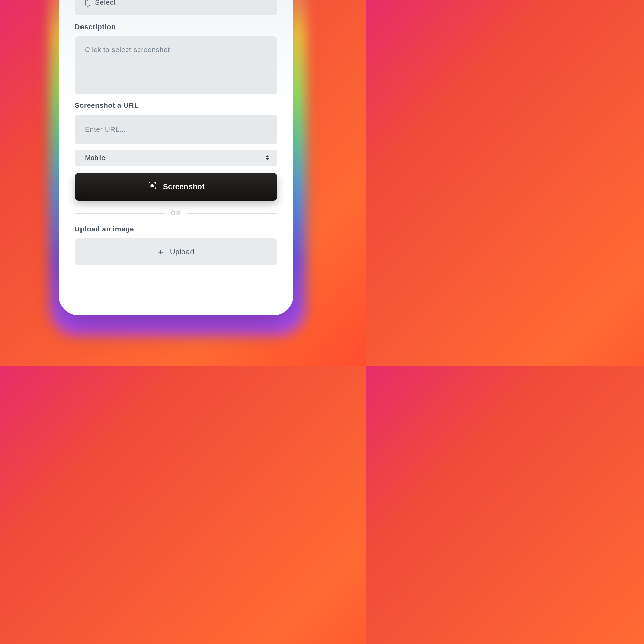 The image size is (644, 644). What do you see at coordinates (152, 187) in the screenshot?
I see `camera-capture-icon` at bounding box center [152, 187].